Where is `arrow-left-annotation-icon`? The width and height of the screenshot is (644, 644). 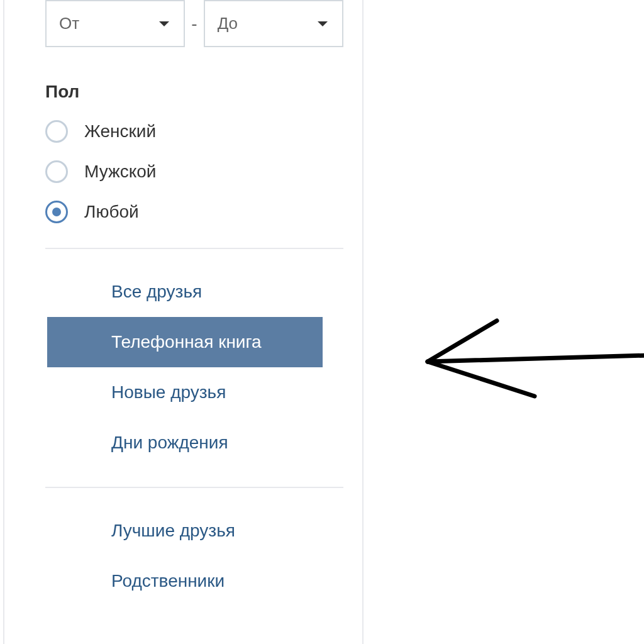
arrow-left-annotation-icon is located at coordinates (533, 366).